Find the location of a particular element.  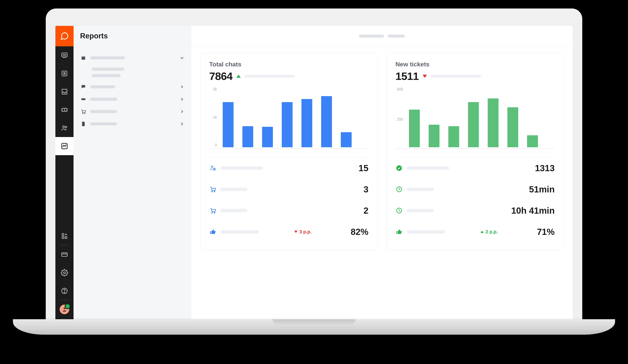

profile-menu is located at coordinates (64, 310).